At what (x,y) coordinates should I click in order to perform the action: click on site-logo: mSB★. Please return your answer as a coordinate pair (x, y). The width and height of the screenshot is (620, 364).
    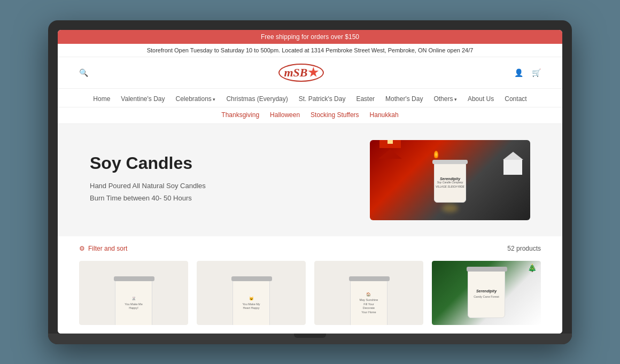
    Looking at the image, I should click on (301, 73).